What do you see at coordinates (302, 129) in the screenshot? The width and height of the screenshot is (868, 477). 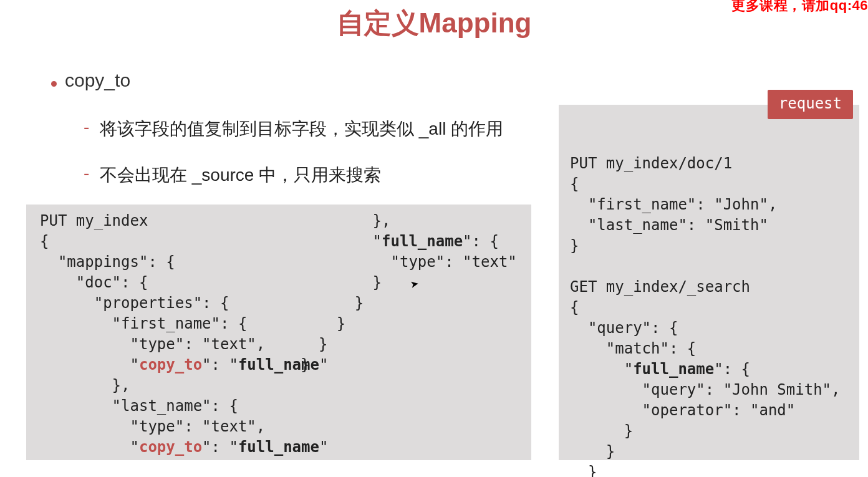 I see `sub-bullet1-text: 将该字段的值复制到目标字段，实现类似 _all 的作用` at bounding box center [302, 129].